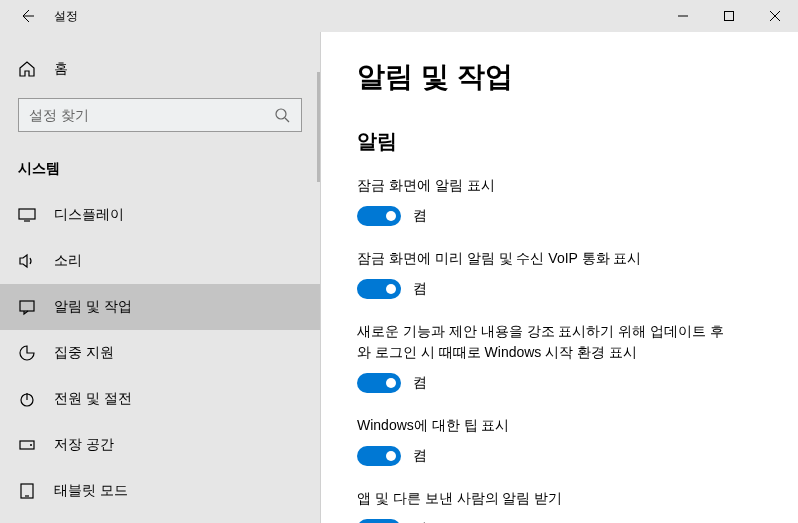  What do you see at coordinates (93, 307) in the screenshot?
I see `sidebar-item-label: 알림 및 작업` at bounding box center [93, 307].